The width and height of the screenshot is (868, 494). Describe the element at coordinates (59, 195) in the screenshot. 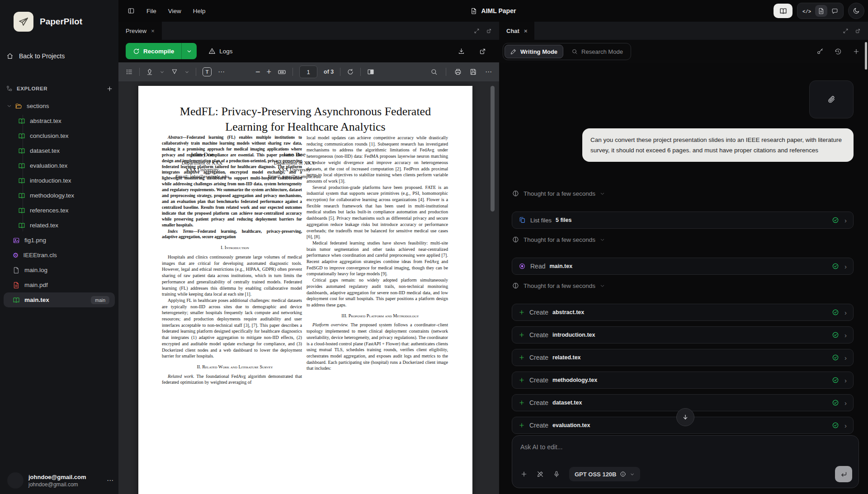

I see `tree-file: methodology.tex` at that location.